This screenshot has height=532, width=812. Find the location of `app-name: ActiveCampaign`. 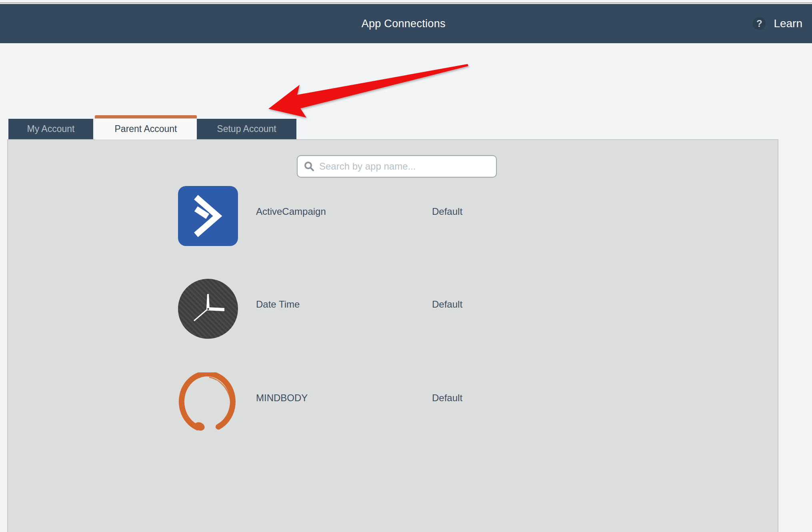

app-name: ActiveCampaign is located at coordinates (291, 212).